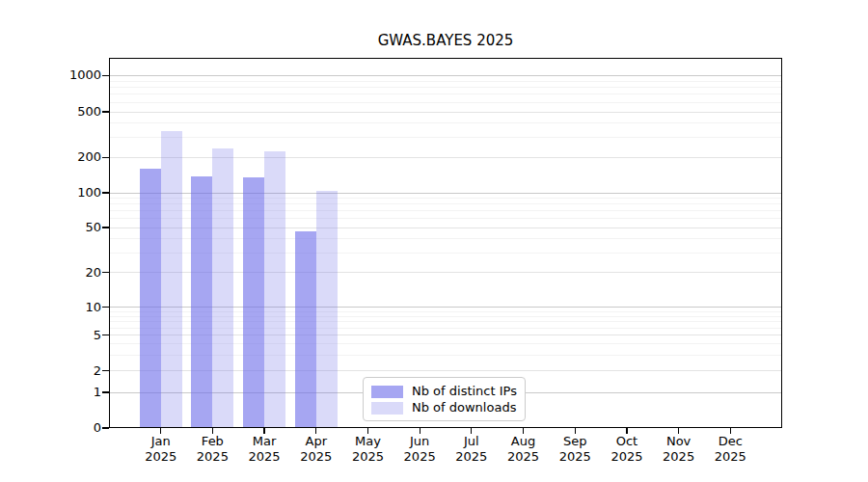  I want to click on y-tick-label: 100, so click(66, 193).